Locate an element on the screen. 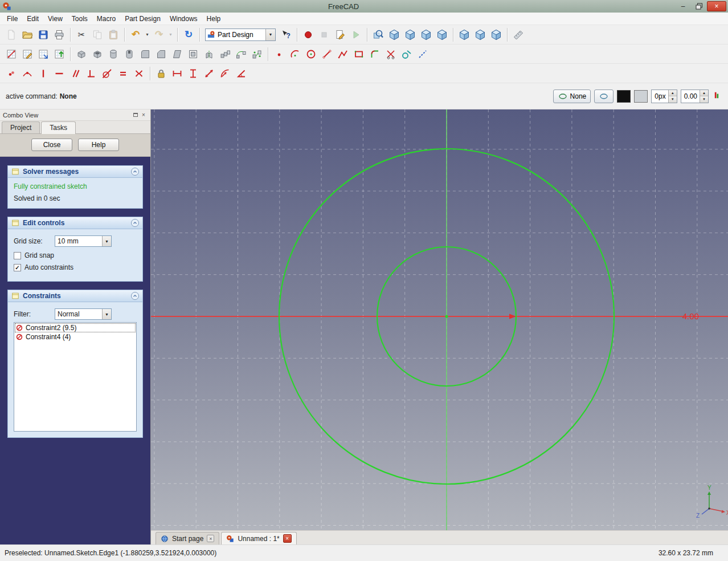  axonometric-view-button is located at coordinates (394, 35).